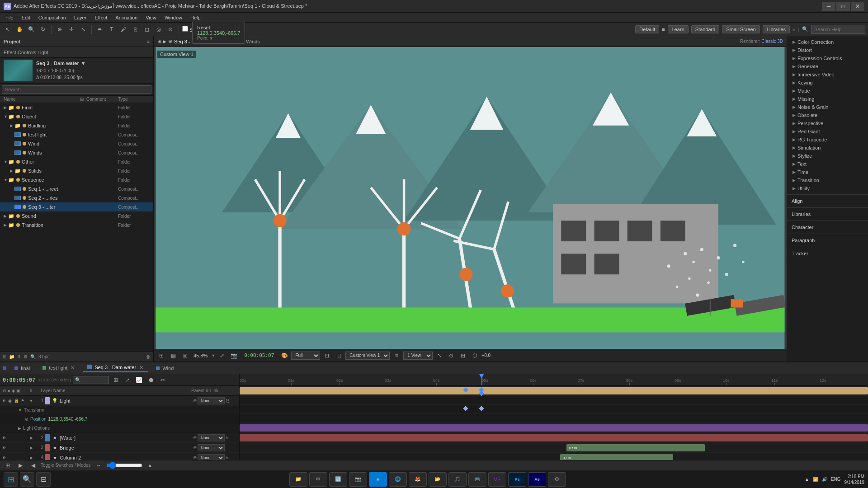 The height and width of the screenshot is (488, 868). Describe the element at coordinates (827, 123) in the screenshot. I see `effect-perspective: ▶ Perspective` at that location.